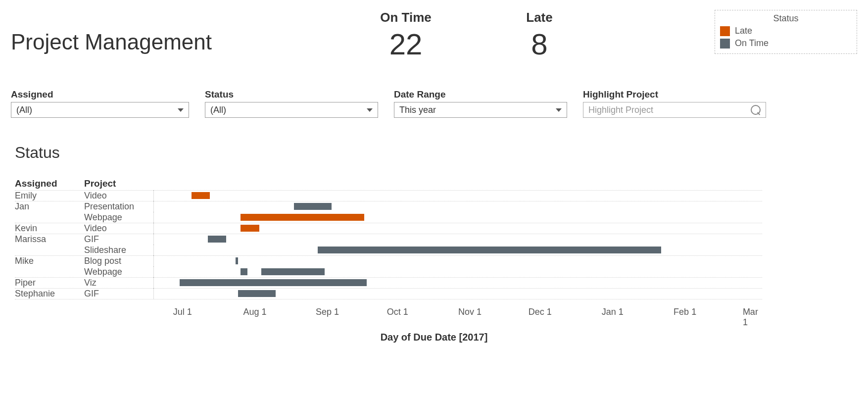  Describe the element at coordinates (38, 152) in the screenshot. I see `section-title: Status` at that location.